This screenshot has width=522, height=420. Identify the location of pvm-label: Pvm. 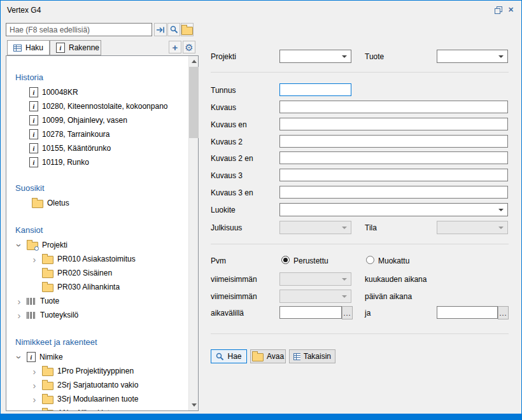
(218, 261).